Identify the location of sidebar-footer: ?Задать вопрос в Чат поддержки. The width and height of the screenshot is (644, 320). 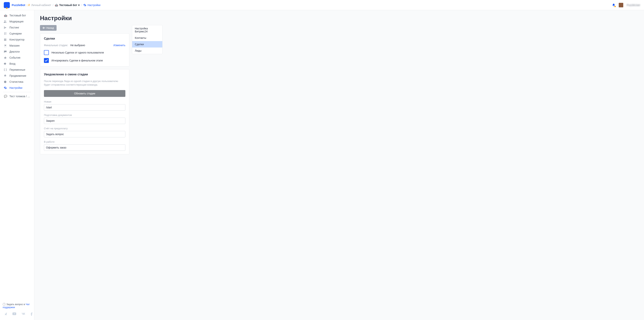
(17, 306).